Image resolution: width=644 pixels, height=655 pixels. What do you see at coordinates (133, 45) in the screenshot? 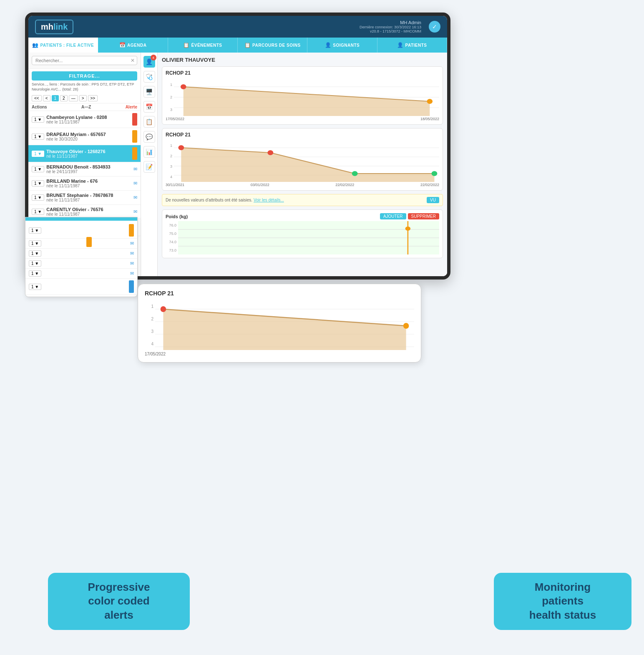
I see `tab-agenda: 📅 AGENDA` at bounding box center [133, 45].